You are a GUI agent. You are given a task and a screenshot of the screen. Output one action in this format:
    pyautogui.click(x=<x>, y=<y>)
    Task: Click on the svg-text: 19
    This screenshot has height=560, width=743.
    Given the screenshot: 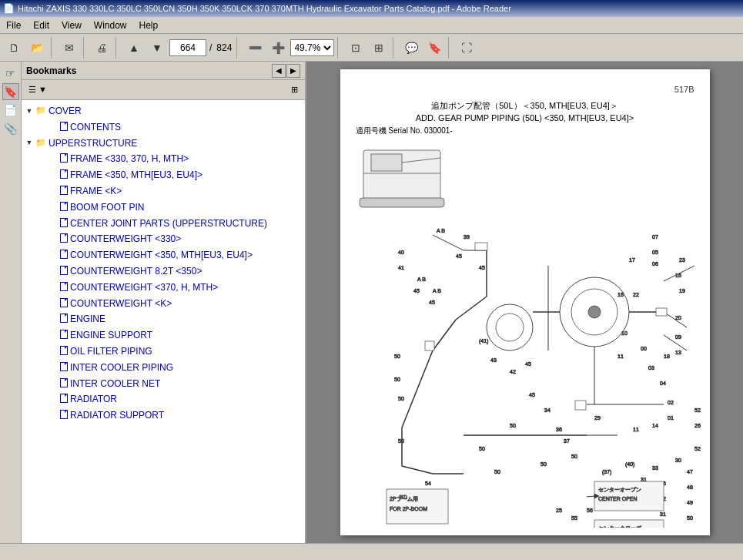 What is the action you would take?
    pyautogui.click(x=682, y=291)
    